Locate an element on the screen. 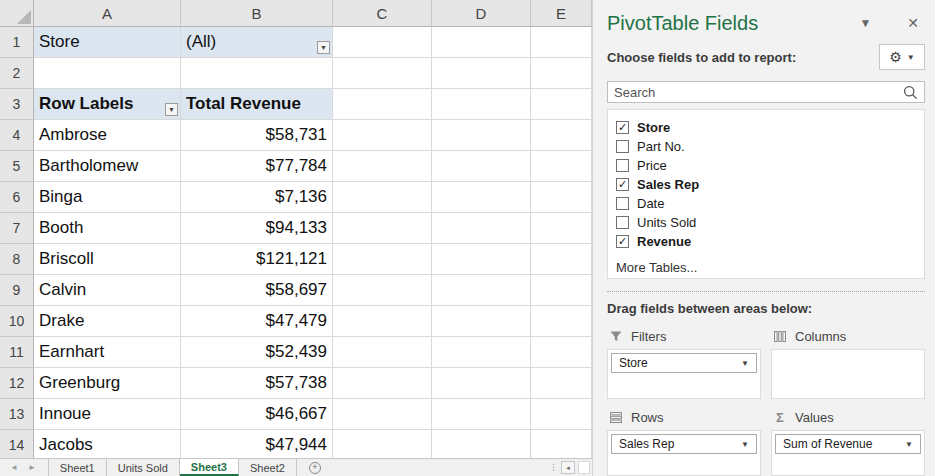 The width and height of the screenshot is (935, 476). tab-scroll-left-icon: ◄ is located at coordinates (14, 468).